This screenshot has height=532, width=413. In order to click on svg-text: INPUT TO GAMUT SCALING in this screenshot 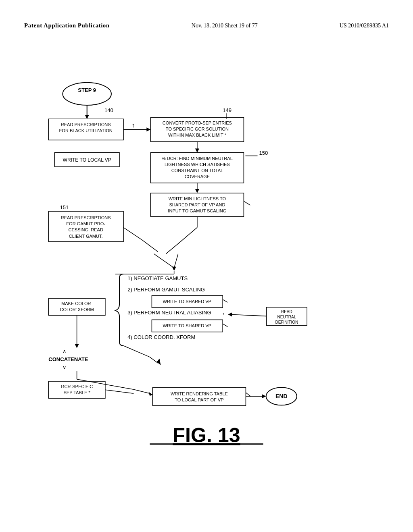, I will do `click(197, 211)`.